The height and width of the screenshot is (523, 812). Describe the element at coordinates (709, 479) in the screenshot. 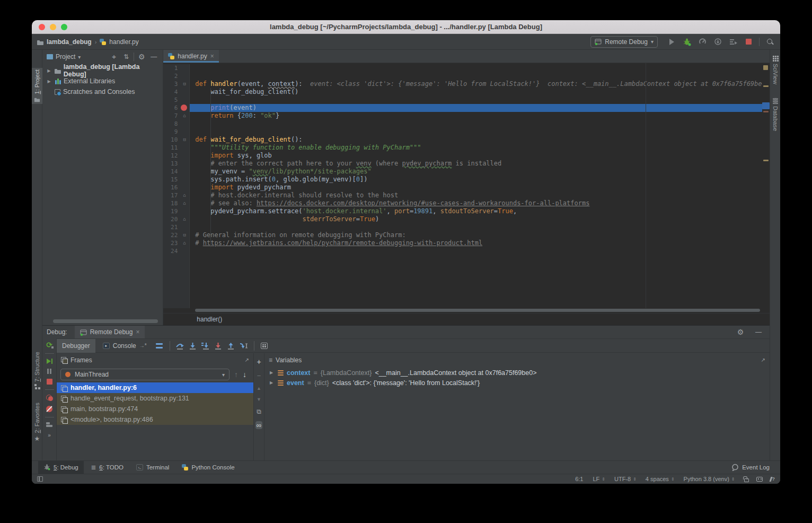

I see `status-python-3-8--venv-: Python 3.8 (venv)⇕` at that location.